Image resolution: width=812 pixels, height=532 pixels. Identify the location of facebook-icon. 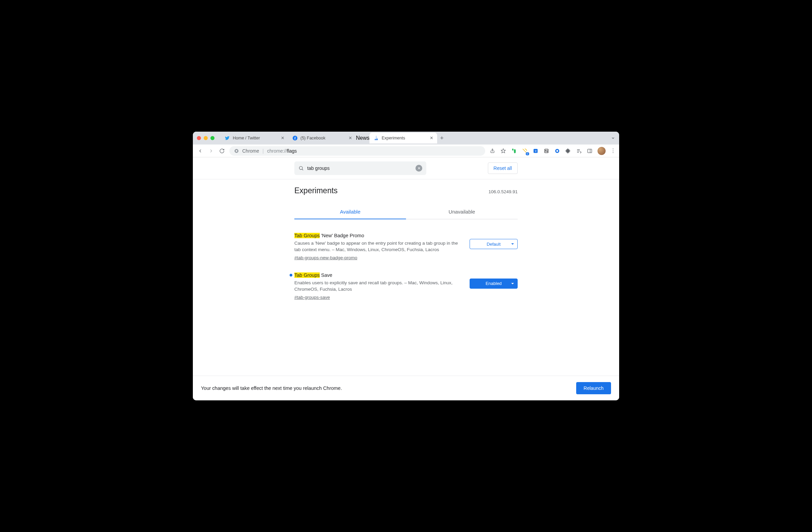
(295, 138).